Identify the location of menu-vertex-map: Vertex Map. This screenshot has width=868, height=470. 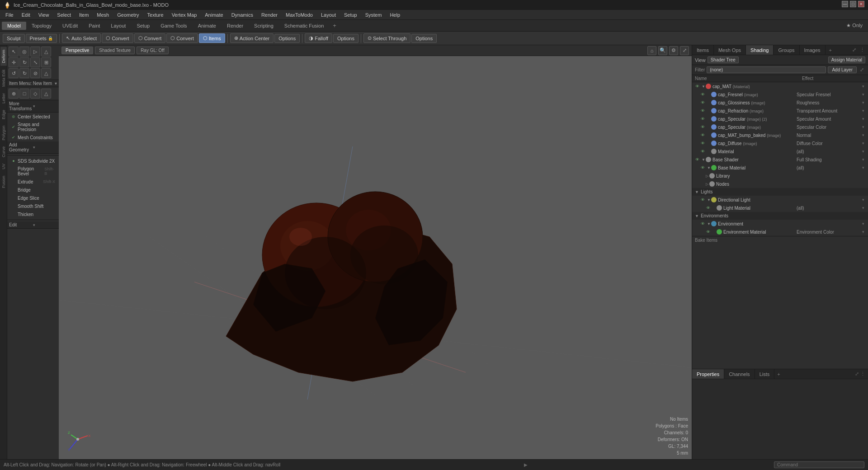
(184, 15).